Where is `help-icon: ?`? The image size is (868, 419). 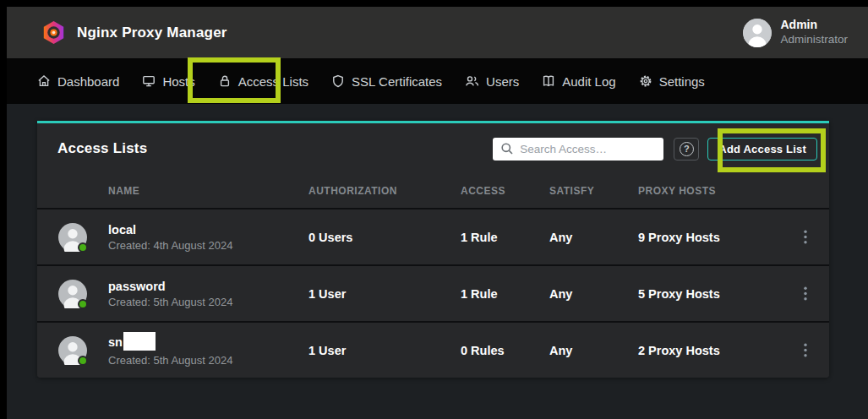
help-icon: ? is located at coordinates (686, 149).